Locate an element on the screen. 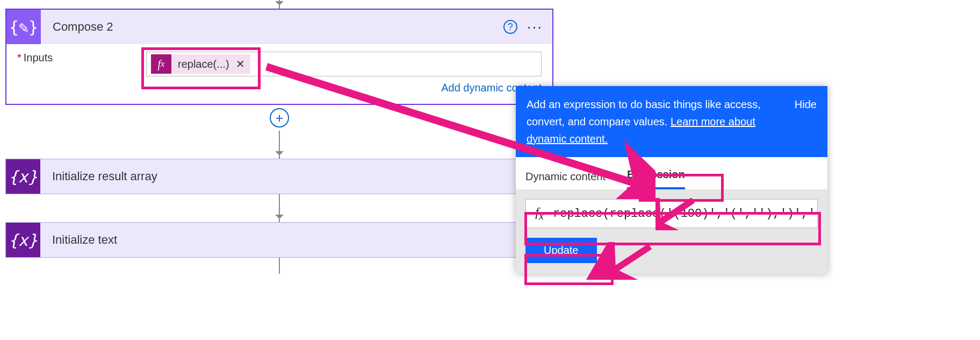  help-icon: ? is located at coordinates (510, 27).